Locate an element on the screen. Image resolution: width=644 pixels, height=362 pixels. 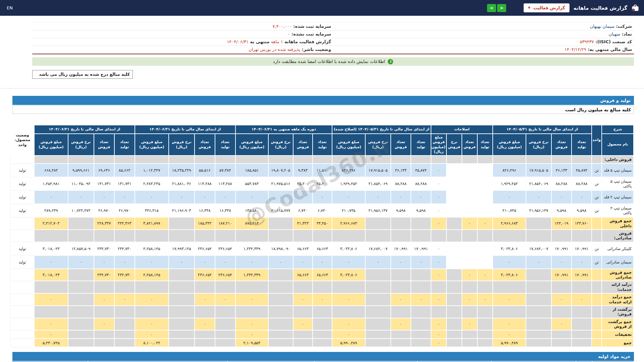
column-subheader: مبلغ فروش (میلیون ریال) is located at coordinates (509, 145).